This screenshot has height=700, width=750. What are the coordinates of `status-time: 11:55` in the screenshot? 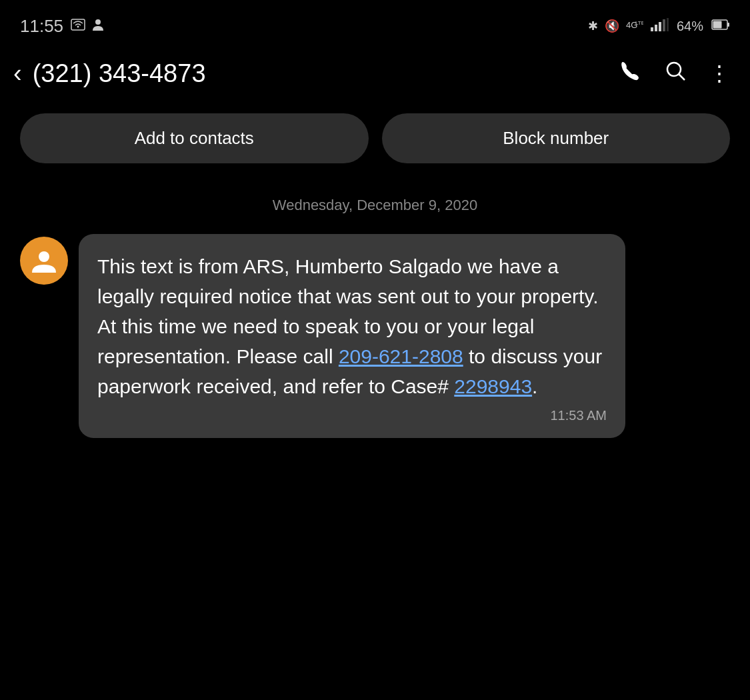 It's located at (41, 27).